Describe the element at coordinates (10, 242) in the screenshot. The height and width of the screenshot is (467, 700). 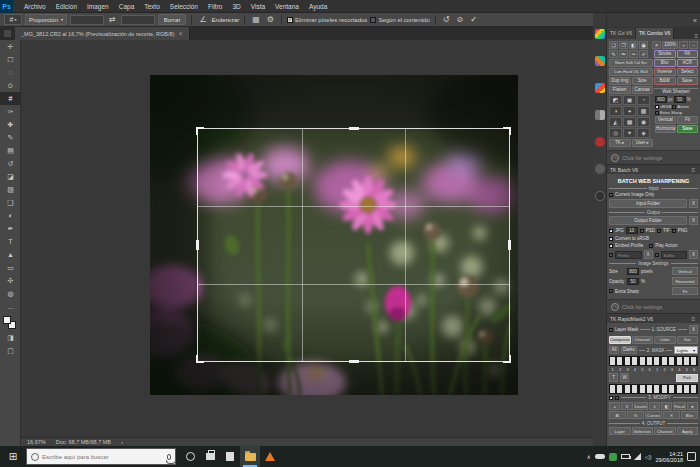
I see `type-tool: T` at that location.